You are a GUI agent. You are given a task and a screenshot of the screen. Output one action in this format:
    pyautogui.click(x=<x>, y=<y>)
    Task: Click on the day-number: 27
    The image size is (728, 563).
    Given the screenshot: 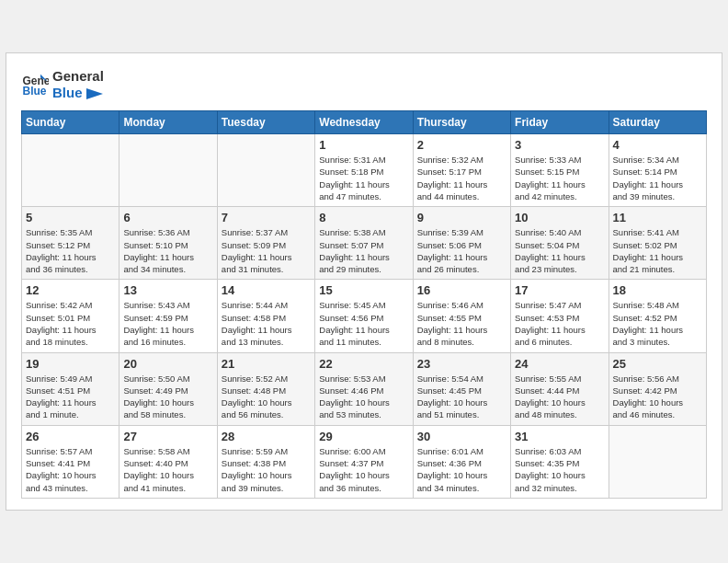 What is the action you would take?
    pyautogui.click(x=167, y=436)
    